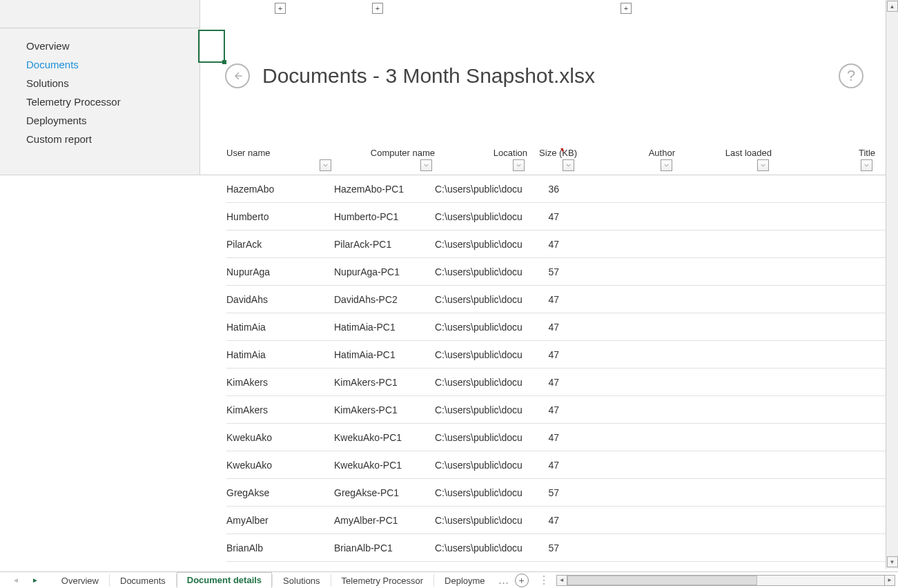 The width and height of the screenshot is (898, 588). Describe the element at coordinates (16, 580) in the screenshot. I see `sheet-nav-prev: ◄` at that location.